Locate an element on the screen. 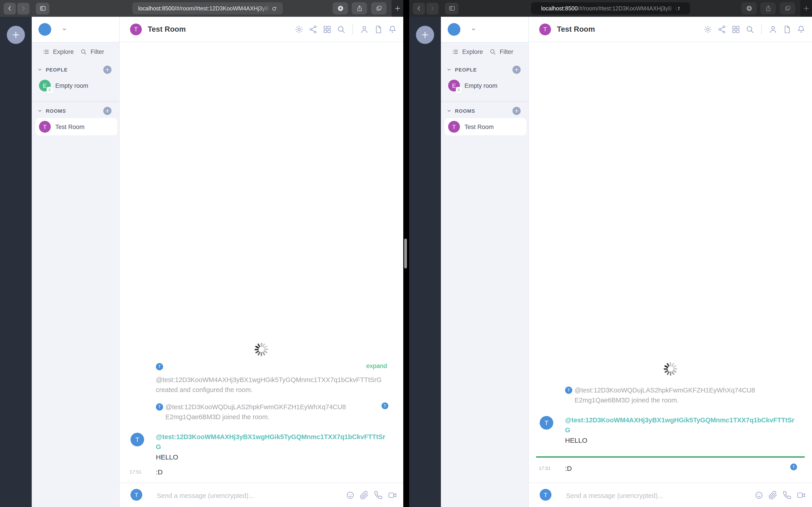 The image size is (812, 507). share-icon is located at coordinates (768, 8).